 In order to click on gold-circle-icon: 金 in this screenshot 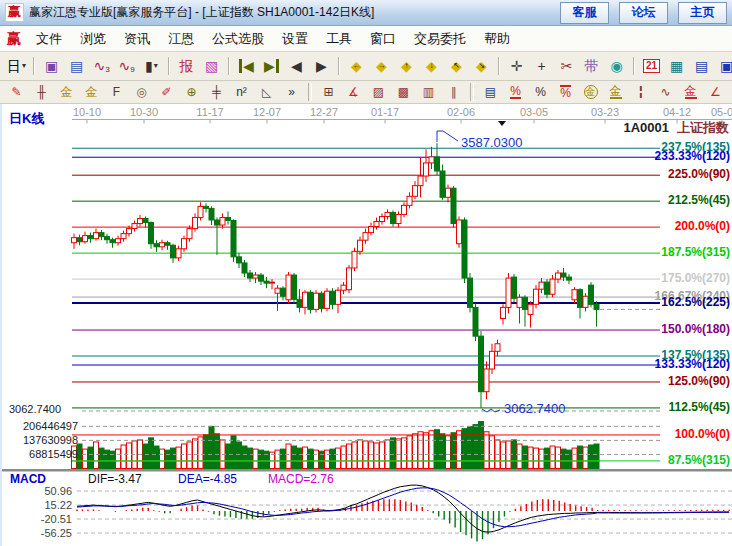, I will do `click(590, 92)`.